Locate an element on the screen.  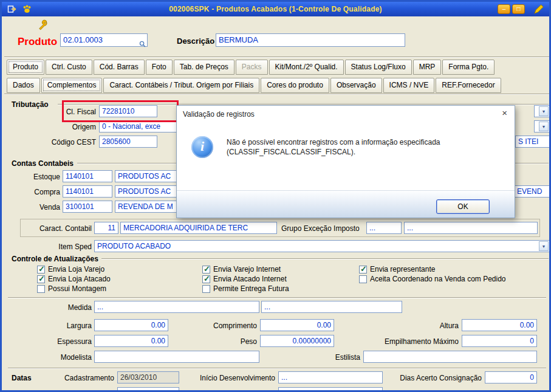
ok-button: OK is located at coordinates (463, 207).